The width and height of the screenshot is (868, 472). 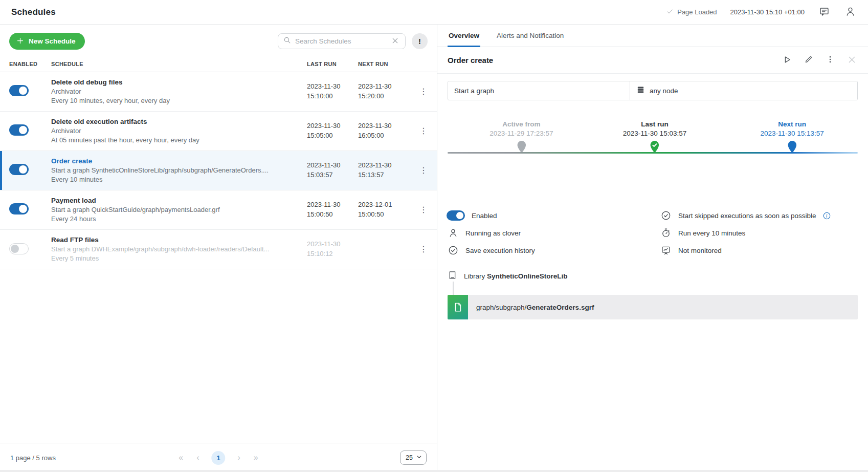 I want to click on last-run-cell: 2023-11-3015:03:57, so click(x=332, y=170).